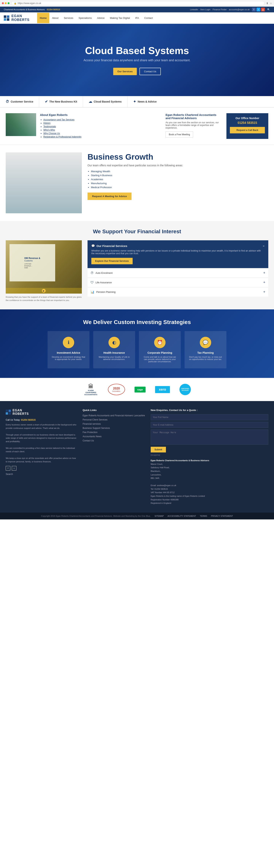 This screenshot has width=274, height=868. What do you see at coordinates (210, 455) in the screenshot?
I see `recaptcha: [recaptcha]` at bounding box center [210, 455].